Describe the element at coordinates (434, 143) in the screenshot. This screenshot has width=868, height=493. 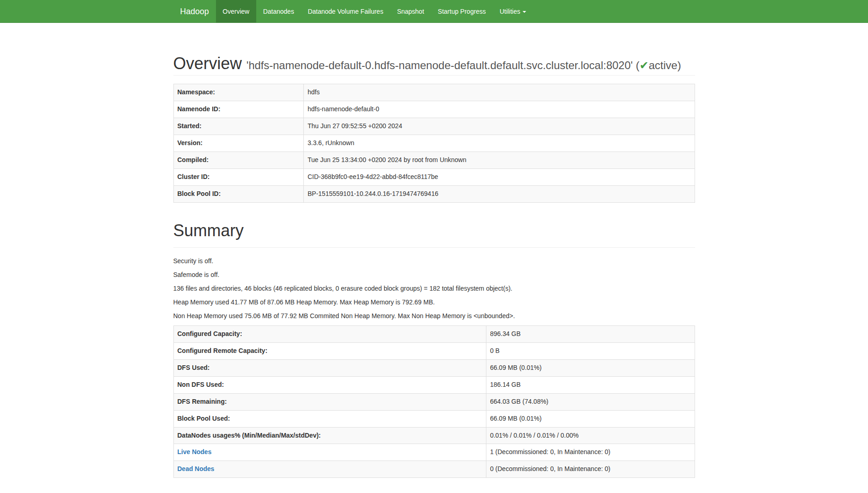
I see `namenode-info-table: Namespace: hdfs Namenode ID: hdfs-nameno…` at that location.